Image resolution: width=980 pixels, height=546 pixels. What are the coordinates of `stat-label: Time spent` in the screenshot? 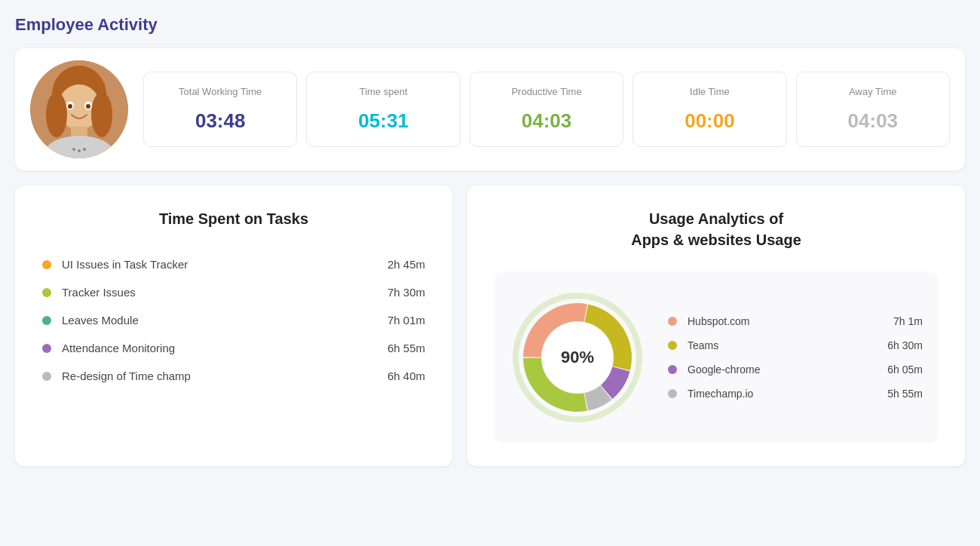 It's located at (383, 92).